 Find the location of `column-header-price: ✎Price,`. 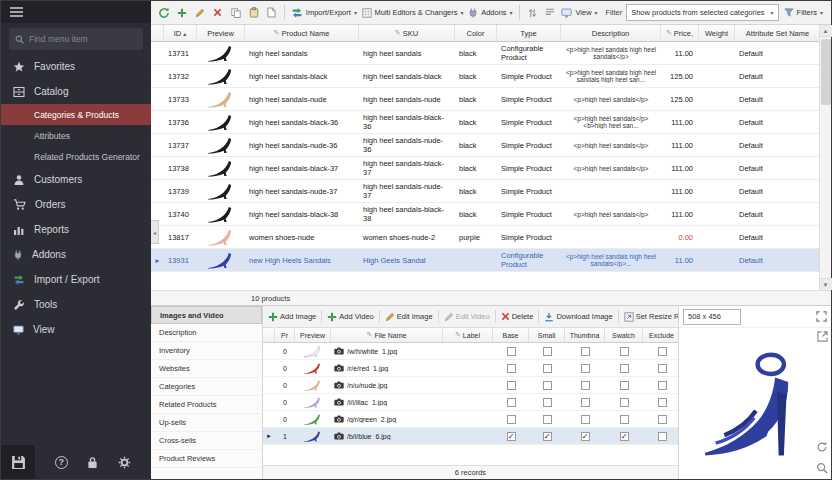

column-header-price: ✎Price, is located at coordinates (680, 33).